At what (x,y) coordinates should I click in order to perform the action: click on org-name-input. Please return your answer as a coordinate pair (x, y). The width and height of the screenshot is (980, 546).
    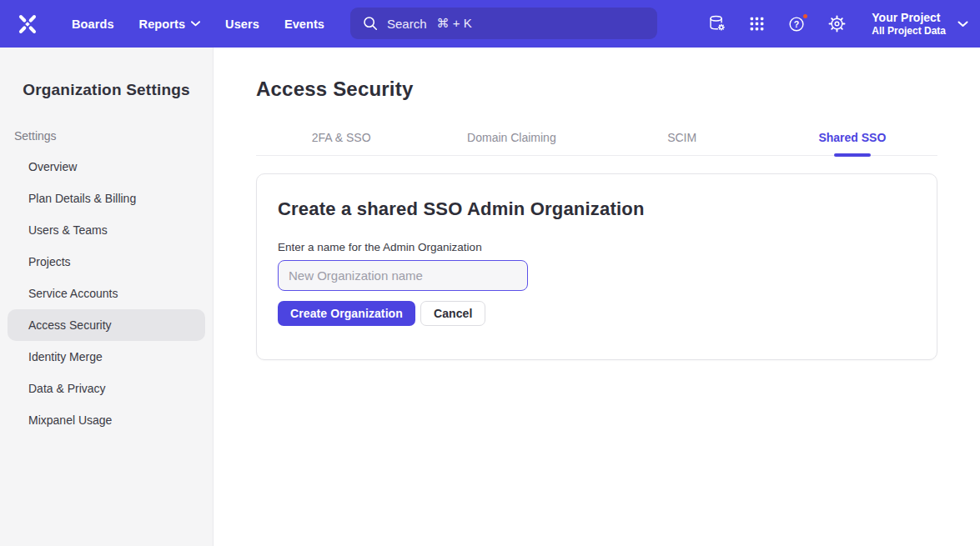
    Looking at the image, I should click on (403, 275).